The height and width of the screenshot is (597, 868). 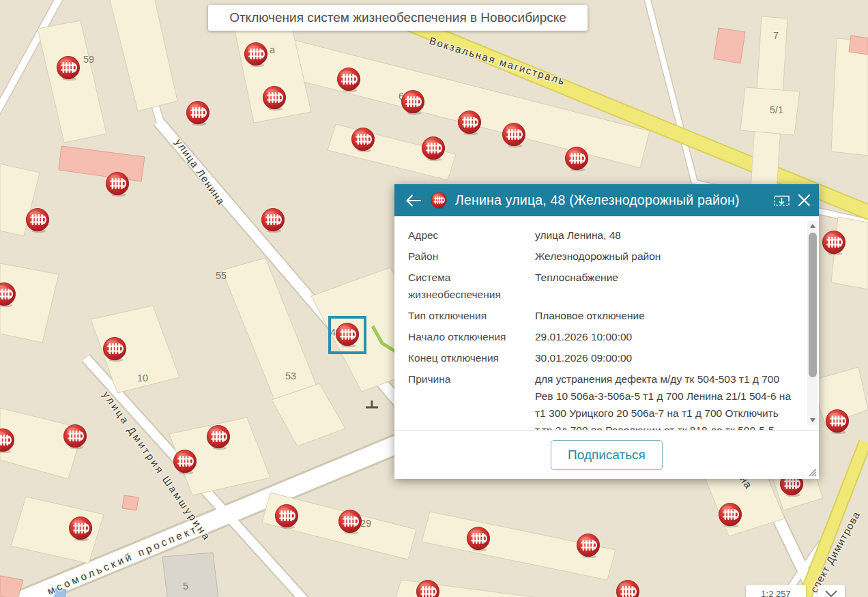 What do you see at coordinates (414, 201) in the screenshot?
I see `back-arrow-icon` at bounding box center [414, 201].